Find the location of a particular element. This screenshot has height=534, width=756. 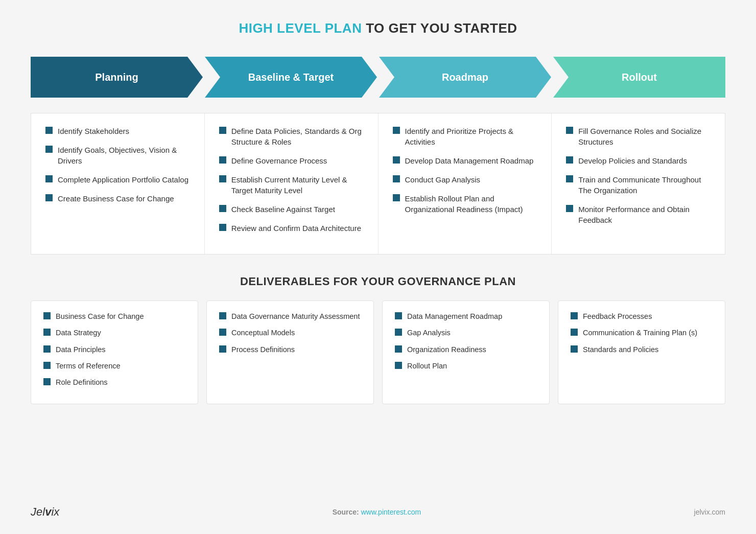

footer: Jelvix Source: www.pinterest.com jelvix.… is located at coordinates (378, 506).